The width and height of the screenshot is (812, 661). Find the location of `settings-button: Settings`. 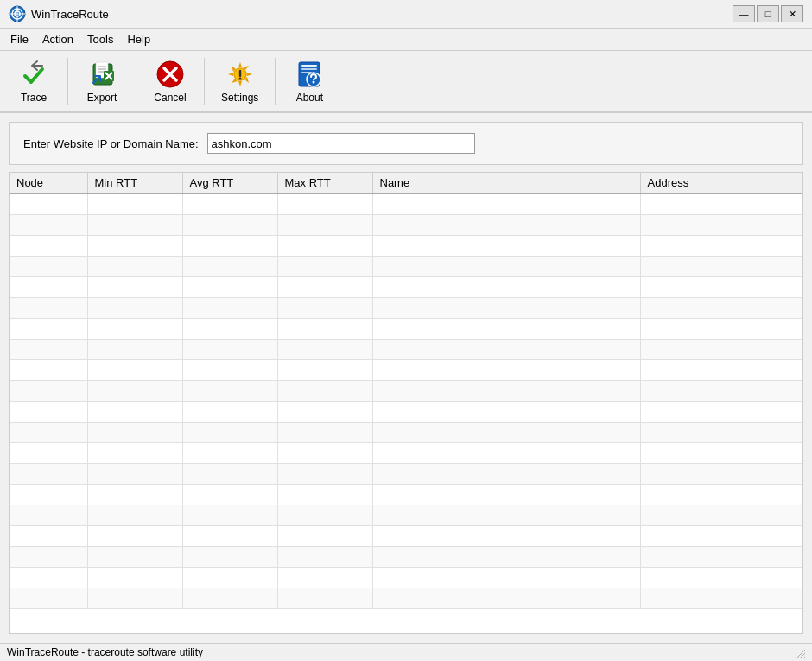

settings-button: Settings is located at coordinates (240, 81).